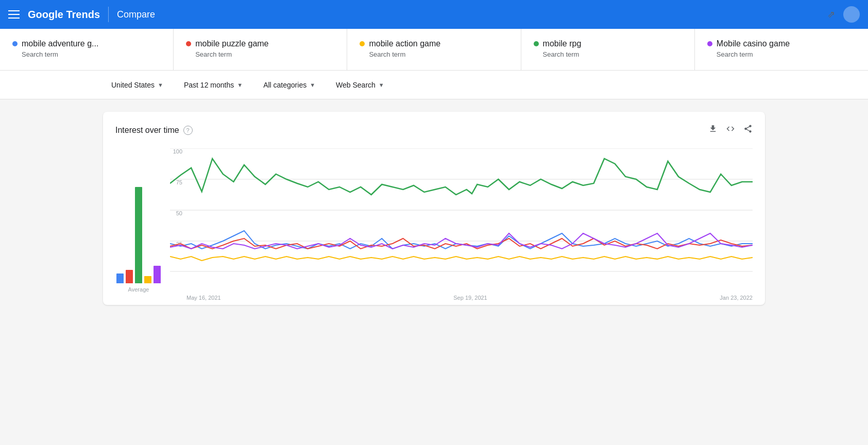  Describe the element at coordinates (81, 14) in the screenshot. I see `header-left: Google Trends Compare` at that location.